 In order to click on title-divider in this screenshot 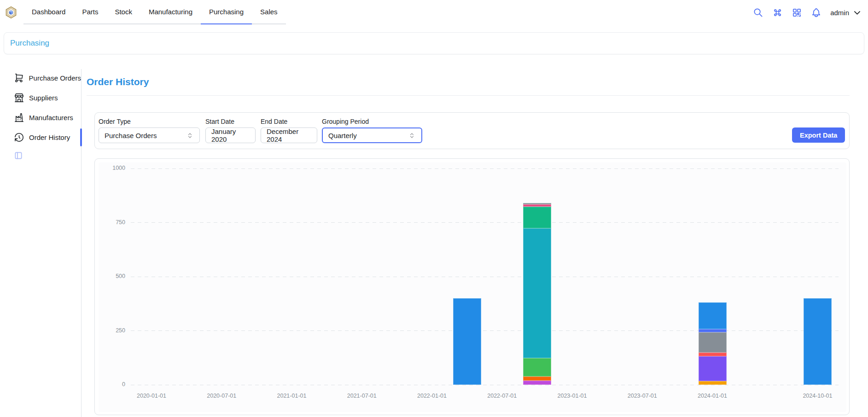, I will do `click(468, 96)`.